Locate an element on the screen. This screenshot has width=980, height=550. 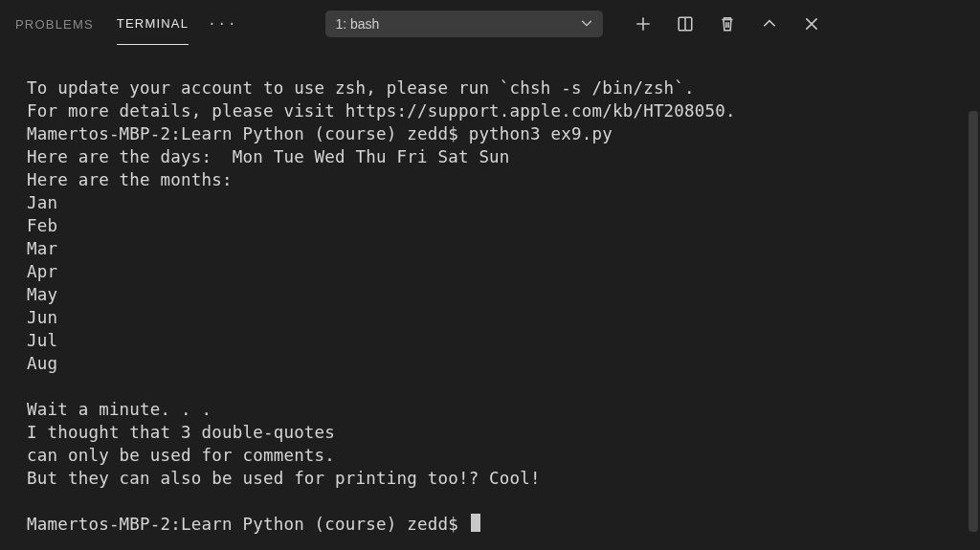
chevron-up-icon is located at coordinates (769, 24).